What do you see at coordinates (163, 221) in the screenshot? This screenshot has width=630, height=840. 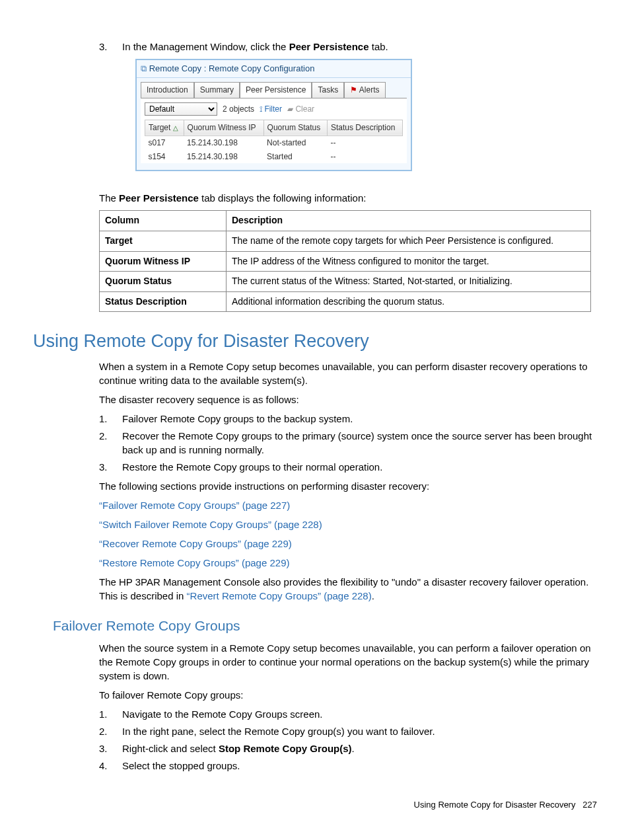 I see `header-column: Column` at bounding box center [163, 221].